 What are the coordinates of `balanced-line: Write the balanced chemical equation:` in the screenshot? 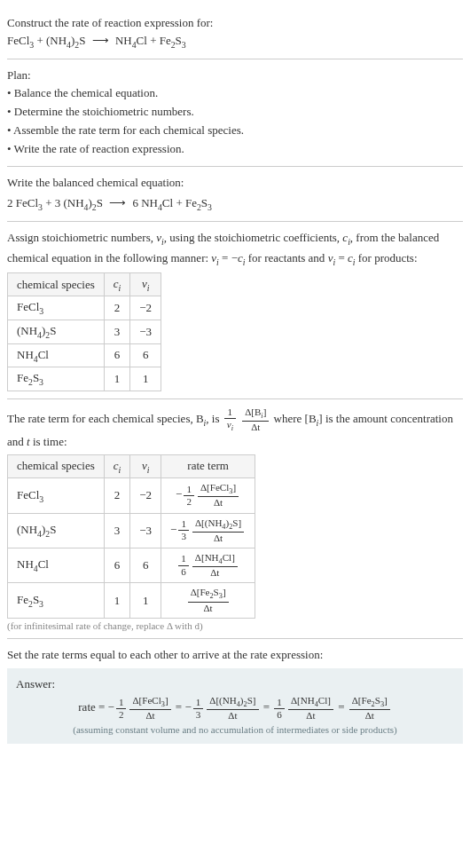 It's located at (235, 183).